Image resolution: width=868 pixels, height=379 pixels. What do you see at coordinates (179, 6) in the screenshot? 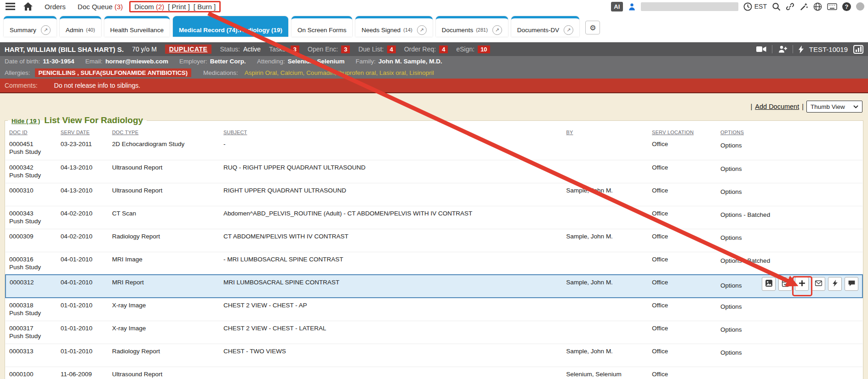
I see `nav-print: [ Print ]` at bounding box center [179, 6].